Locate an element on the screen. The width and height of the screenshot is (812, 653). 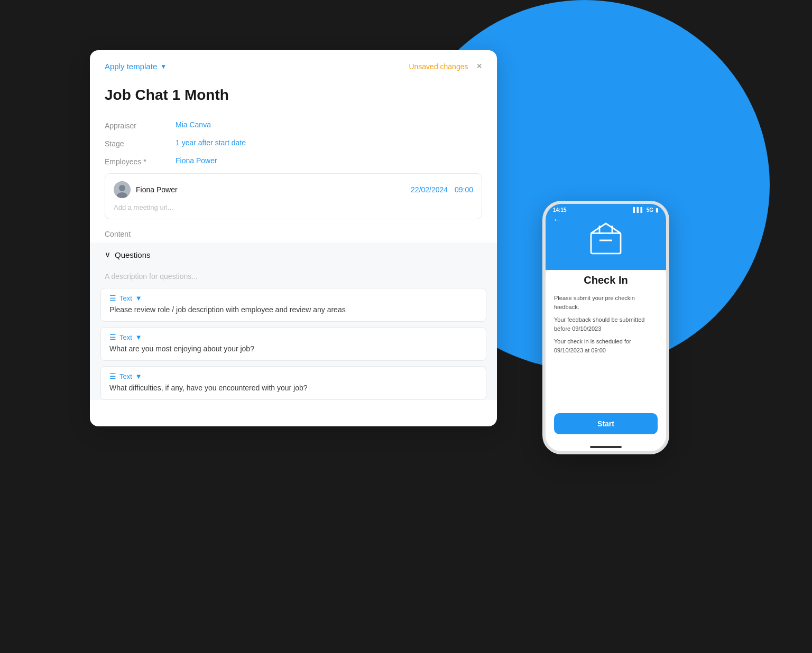
phone-status-bar: 14:15 ▌▌▌ 5G ▮ is located at coordinates (606, 208).